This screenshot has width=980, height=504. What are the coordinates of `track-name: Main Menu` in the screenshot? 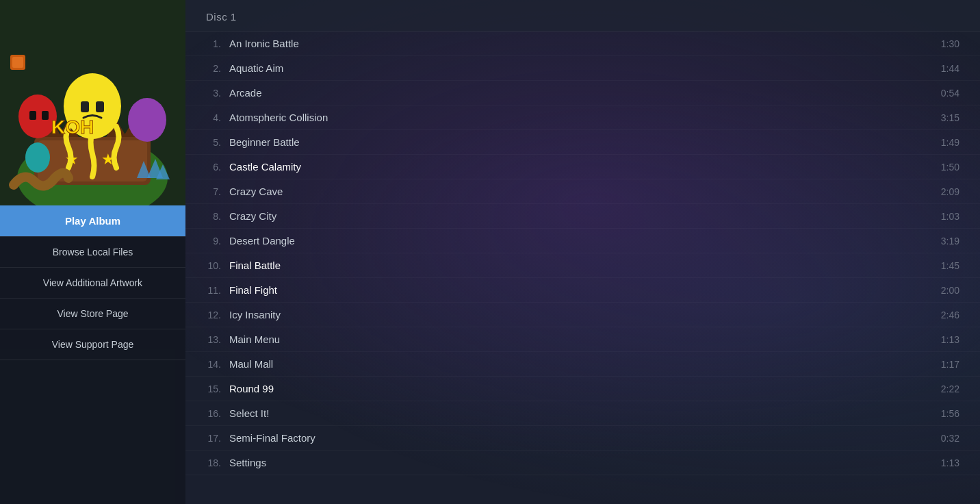 It's located at (578, 340).